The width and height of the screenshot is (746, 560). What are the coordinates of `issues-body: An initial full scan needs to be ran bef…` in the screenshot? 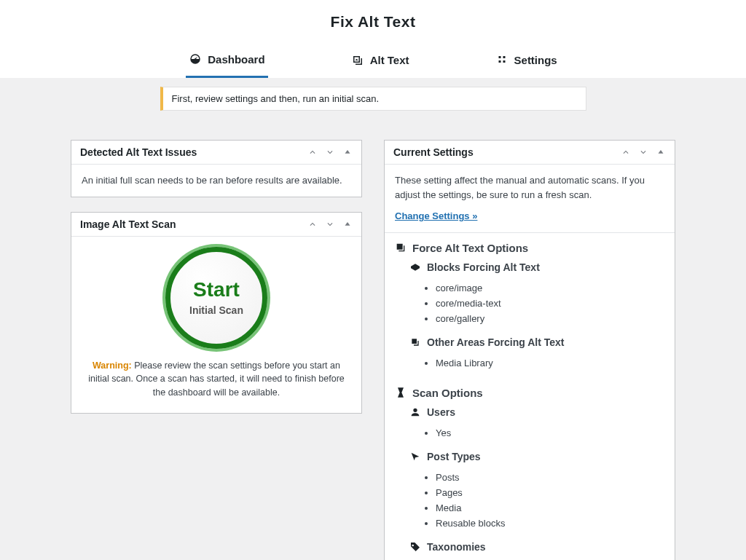 It's located at (216, 181).